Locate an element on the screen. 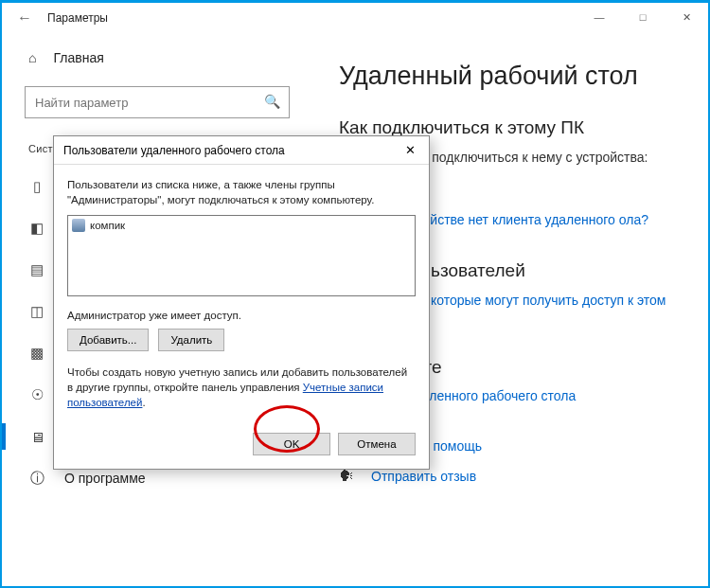 This screenshot has width=710, height=588. window-controls: — □ ✕ is located at coordinates (643, 17).